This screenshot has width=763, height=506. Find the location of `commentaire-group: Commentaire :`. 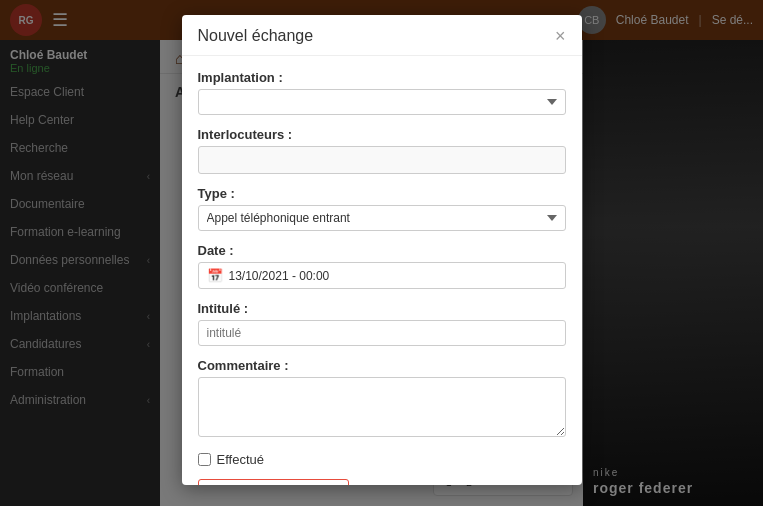

commentaire-group: Commentaire : is located at coordinates (382, 399).